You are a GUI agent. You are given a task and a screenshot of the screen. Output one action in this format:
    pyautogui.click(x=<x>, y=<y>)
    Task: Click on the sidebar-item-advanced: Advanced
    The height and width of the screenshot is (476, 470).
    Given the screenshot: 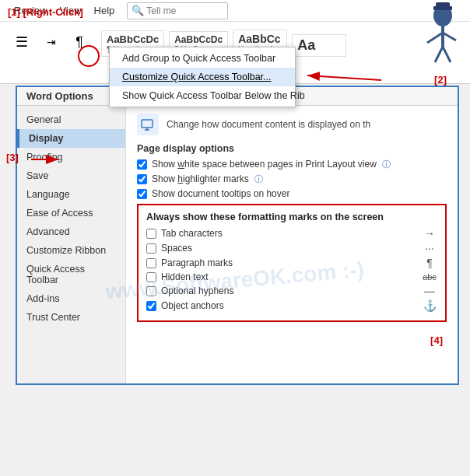 What is the action you would take?
    pyautogui.click(x=72, y=232)
    